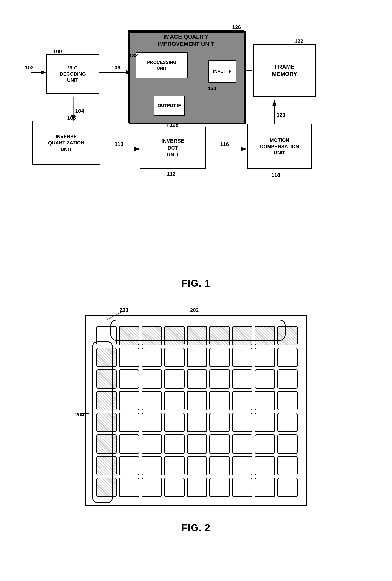 The width and height of the screenshot is (392, 581). I want to click on svg-text: 116, so click(224, 144).